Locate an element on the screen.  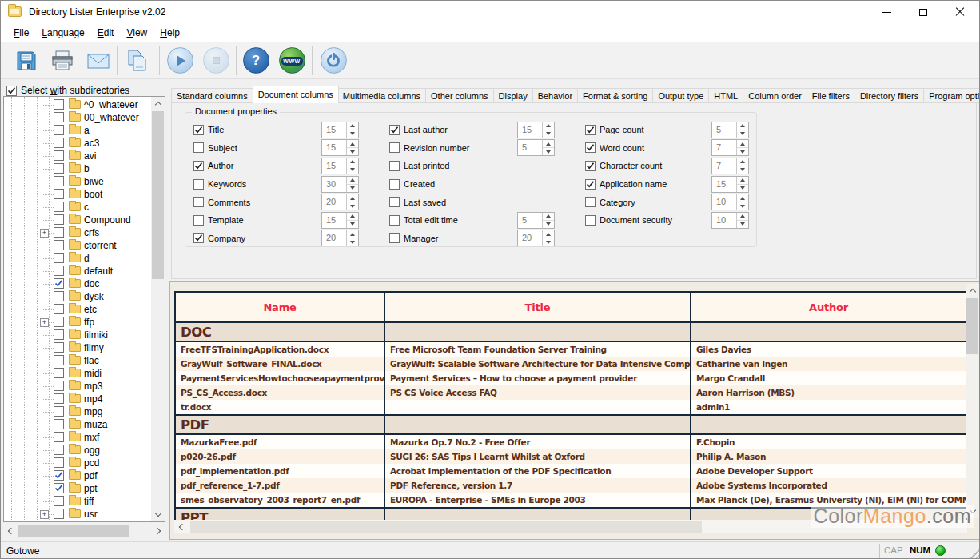
tree-vscroll-thumb is located at coordinates (158, 195).